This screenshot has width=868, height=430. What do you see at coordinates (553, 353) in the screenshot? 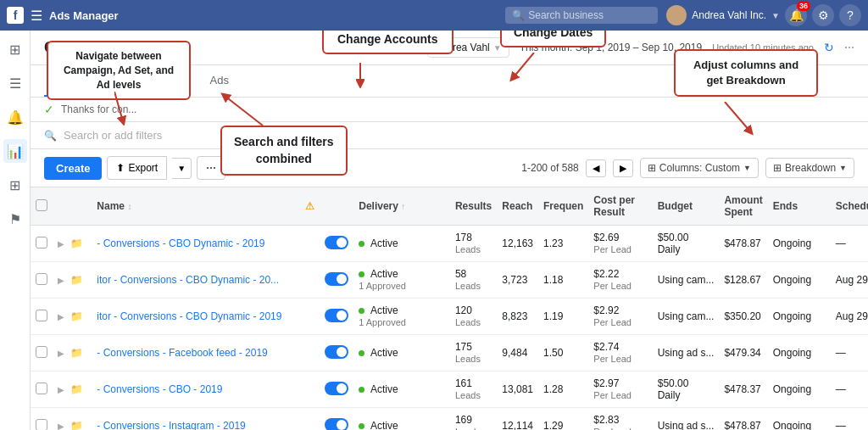
I see `freq-value: 1.50` at bounding box center [553, 353].